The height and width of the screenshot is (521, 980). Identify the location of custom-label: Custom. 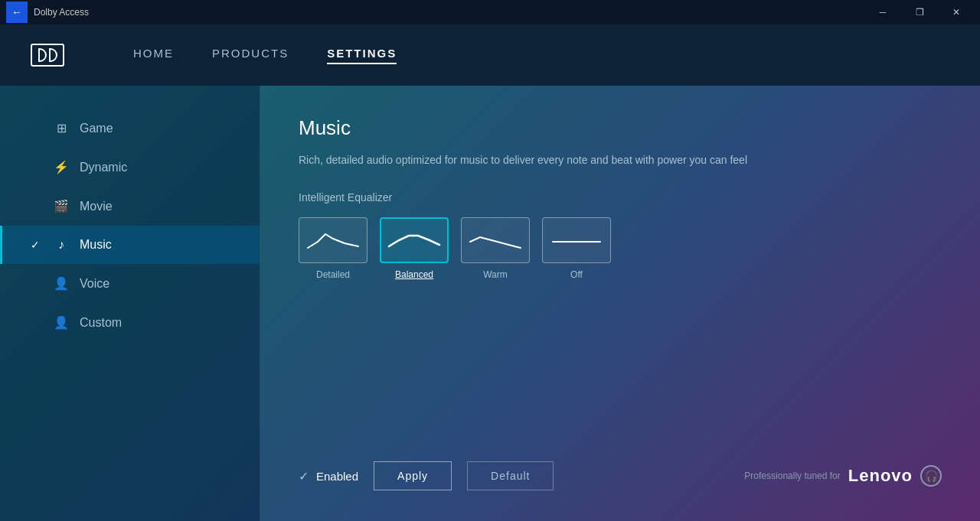
(101, 323).